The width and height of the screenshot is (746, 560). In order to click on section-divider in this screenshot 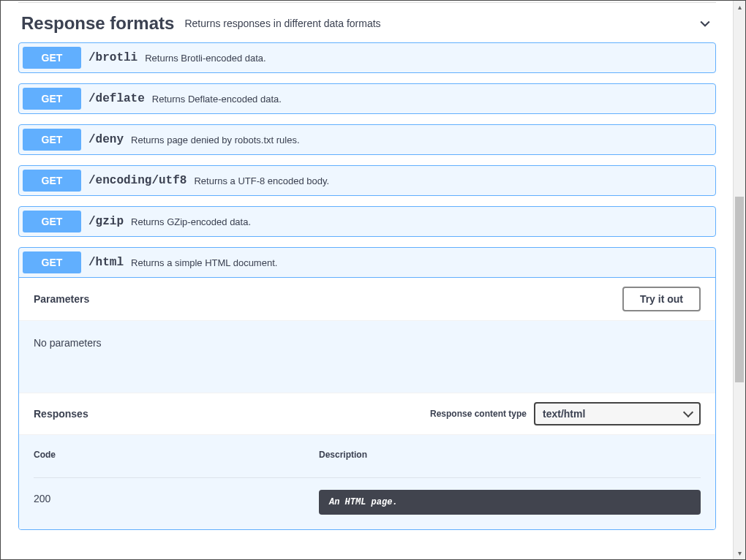, I will do `click(367, 3)`.